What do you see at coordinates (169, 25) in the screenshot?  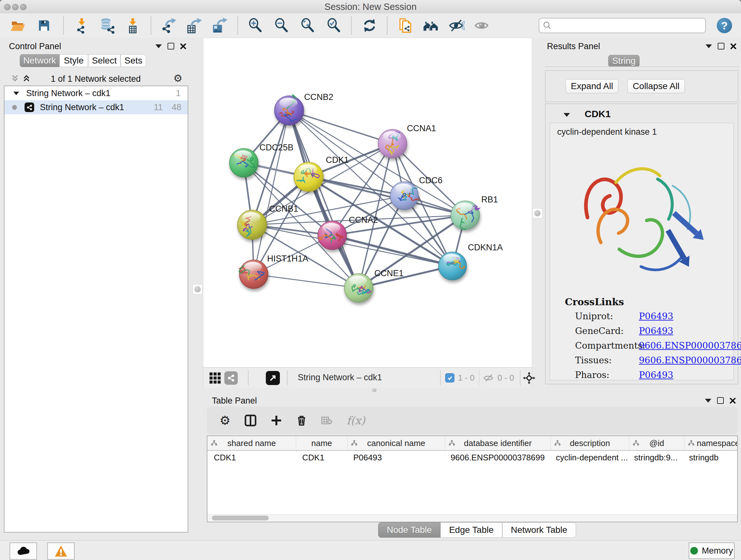 I see `export-network-icon` at bounding box center [169, 25].